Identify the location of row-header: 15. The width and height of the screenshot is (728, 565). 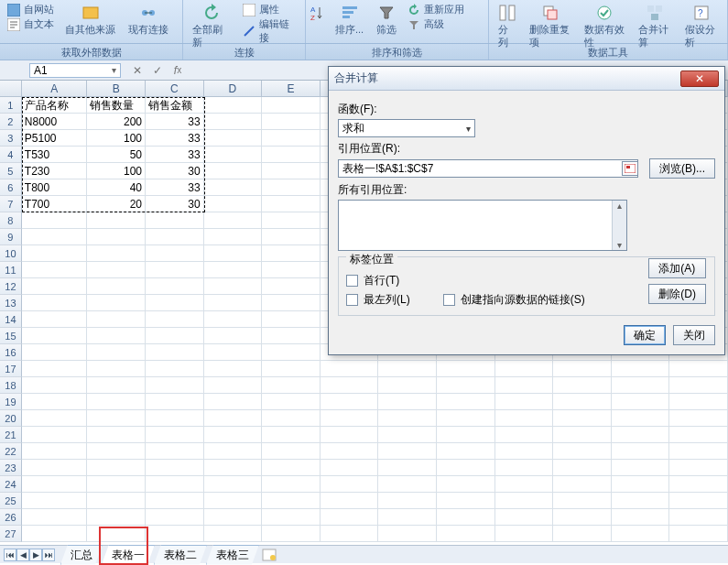
(11, 336).